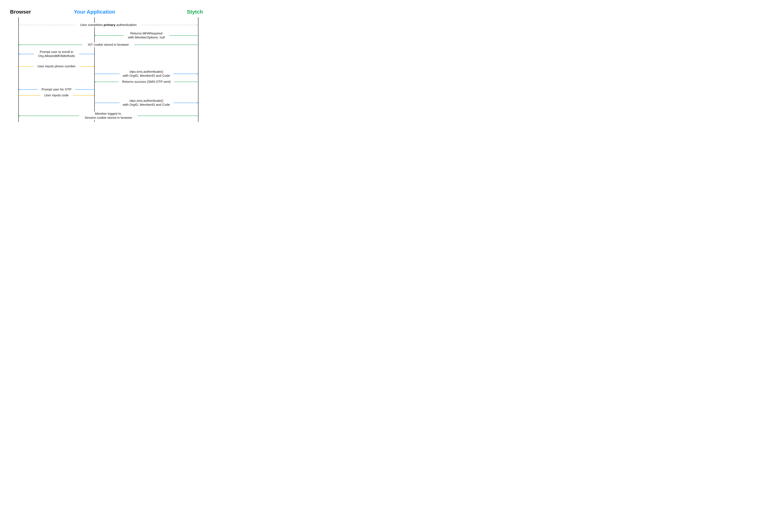 The width and height of the screenshot is (772, 532). I want to click on message-m9: otps.sms.authenticate()with OrgID, Membe…, so click(146, 103).